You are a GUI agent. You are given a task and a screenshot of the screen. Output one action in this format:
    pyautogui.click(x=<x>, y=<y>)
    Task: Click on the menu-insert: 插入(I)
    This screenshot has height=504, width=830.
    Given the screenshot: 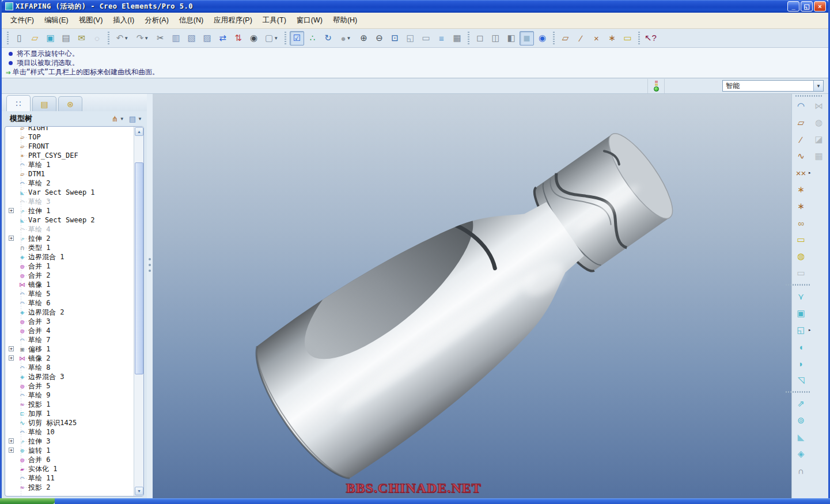 What is the action you would take?
    pyautogui.click(x=123, y=21)
    